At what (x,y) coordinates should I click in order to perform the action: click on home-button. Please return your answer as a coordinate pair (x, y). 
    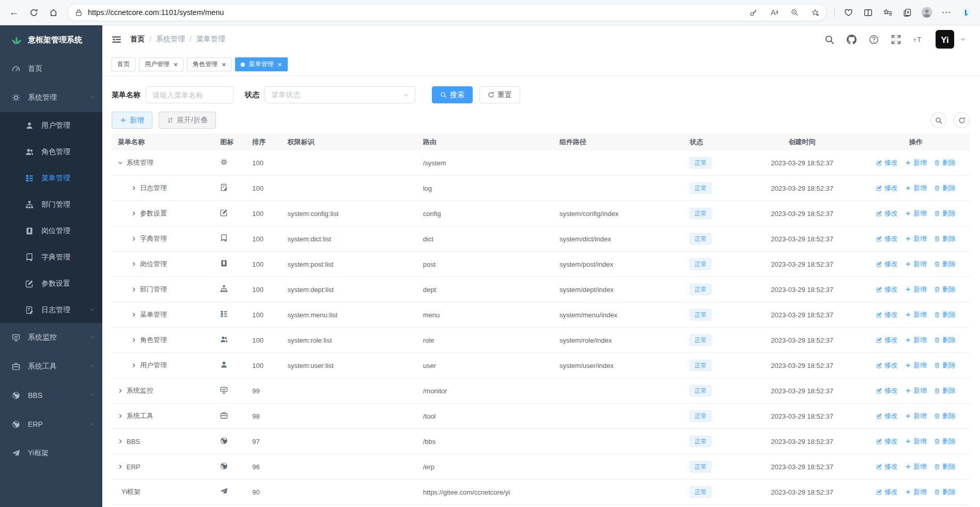
    Looking at the image, I should click on (53, 12).